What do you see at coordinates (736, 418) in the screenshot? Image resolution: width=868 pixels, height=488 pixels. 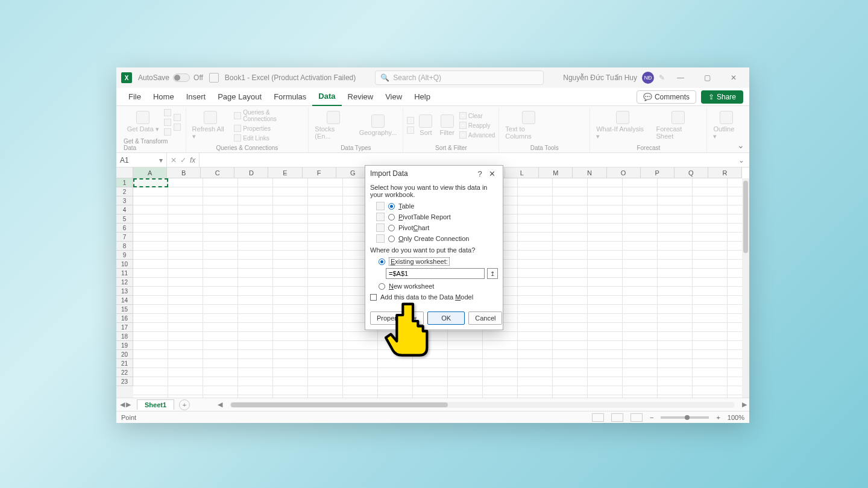 I see `zoom-level: 100%` at bounding box center [736, 418].